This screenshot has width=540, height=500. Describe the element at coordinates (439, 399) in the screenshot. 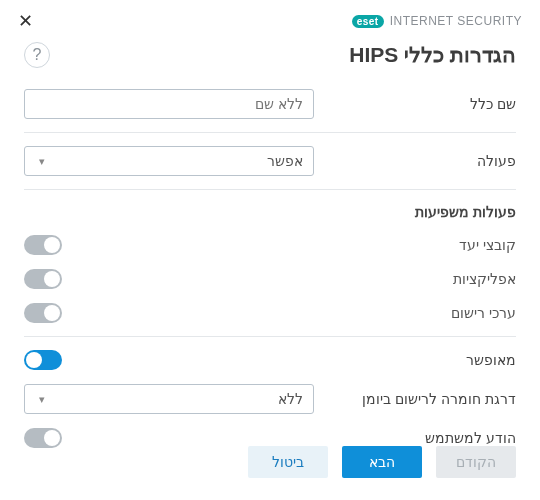

I see `label-log-severity: דרגת חומרה לרישום ביומן` at that location.